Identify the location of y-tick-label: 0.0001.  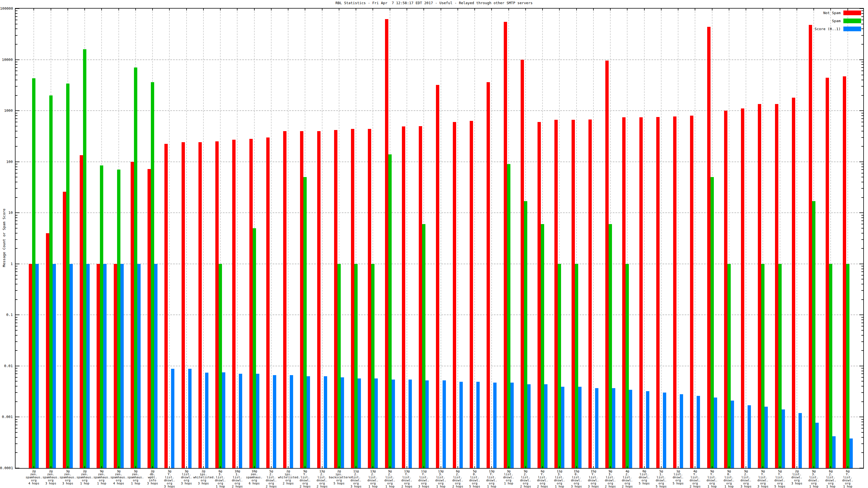
(6, 468).